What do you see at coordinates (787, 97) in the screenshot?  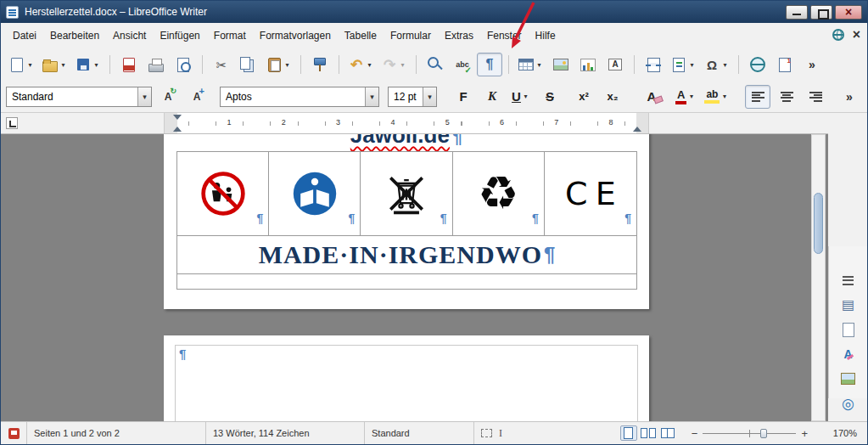 I see `align-center-button` at bounding box center [787, 97].